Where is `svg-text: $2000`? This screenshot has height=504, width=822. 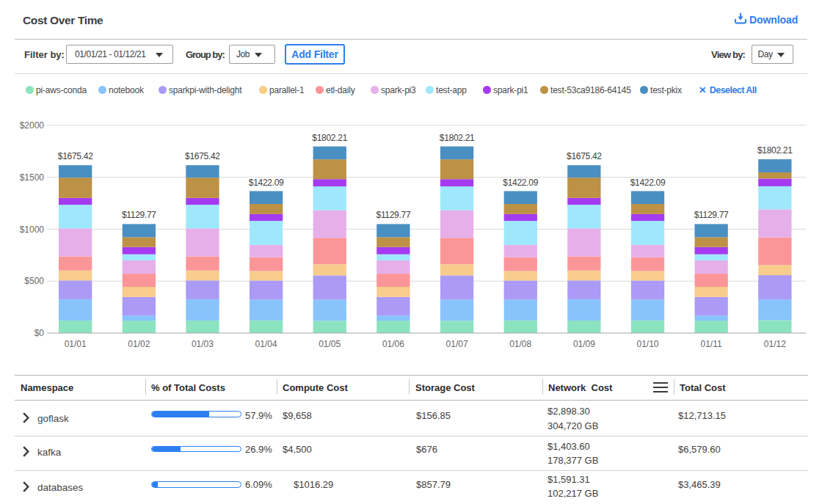
svg-text: $2000 is located at coordinates (32, 125).